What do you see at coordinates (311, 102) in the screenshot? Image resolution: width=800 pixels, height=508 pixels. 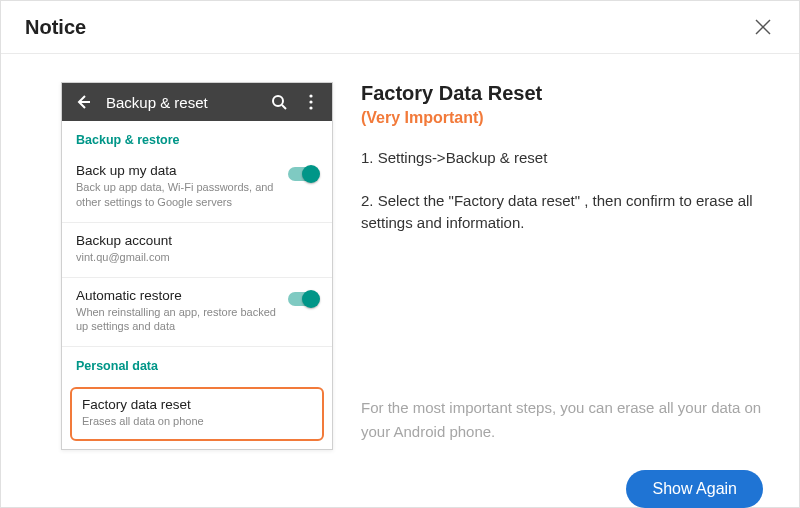 I see `more-icon` at bounding box center [311, 102].